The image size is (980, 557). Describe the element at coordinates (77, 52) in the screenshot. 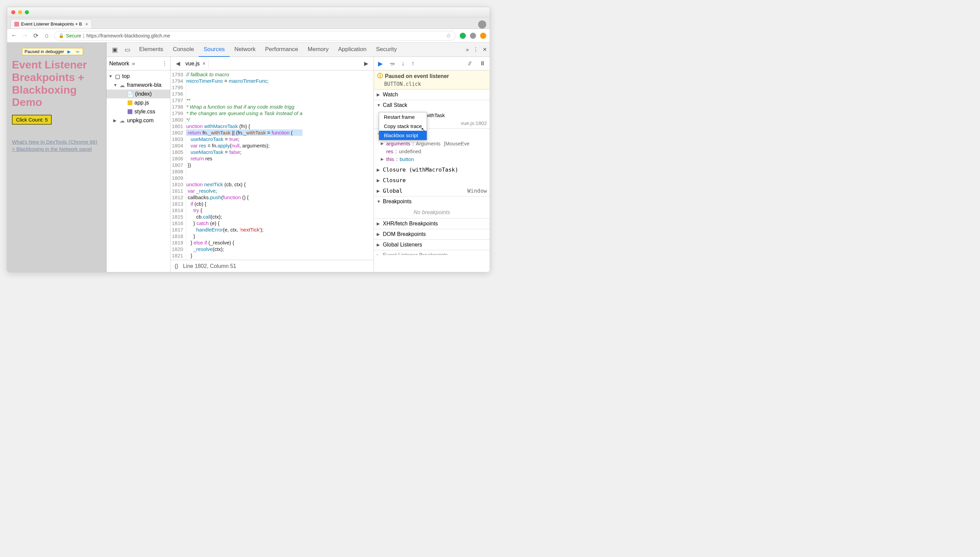

I see `paused-step-icon: ⤼` at that location.